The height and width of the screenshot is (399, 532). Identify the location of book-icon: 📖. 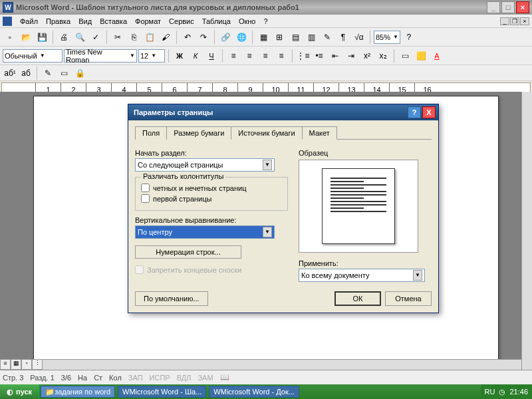
(225, 378).